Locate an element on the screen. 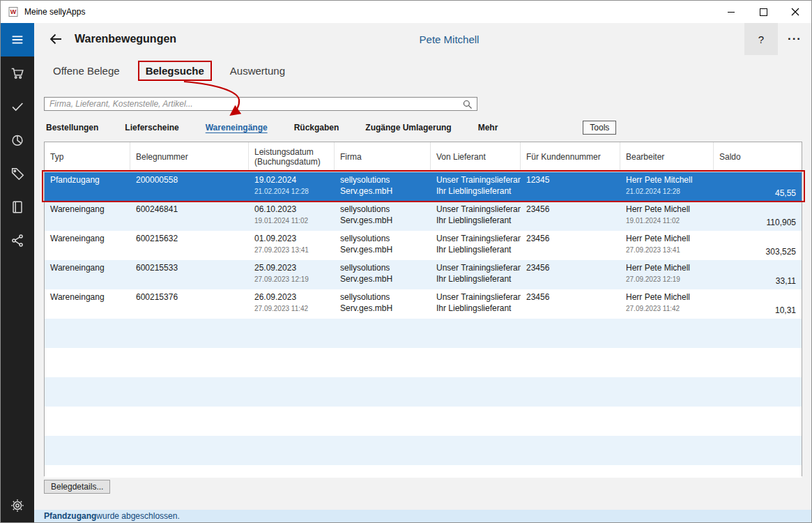 Image resolution: width=812 pixels, height=523 pixels. hamburger-icon is located at coordinates (17, 40).